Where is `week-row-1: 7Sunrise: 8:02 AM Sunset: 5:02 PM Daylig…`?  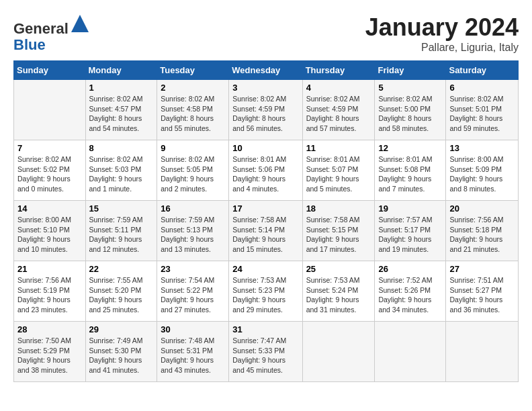
week-row-1: 7Sunrise: 8:02 AM Sunset: 5:02 PM Daylig… is located at coordinates (266, 171).